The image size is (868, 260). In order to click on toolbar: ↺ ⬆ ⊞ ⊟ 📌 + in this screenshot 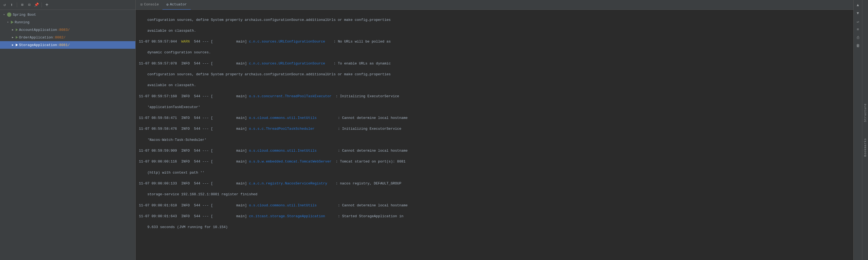, I will do `click(68, 5)`.